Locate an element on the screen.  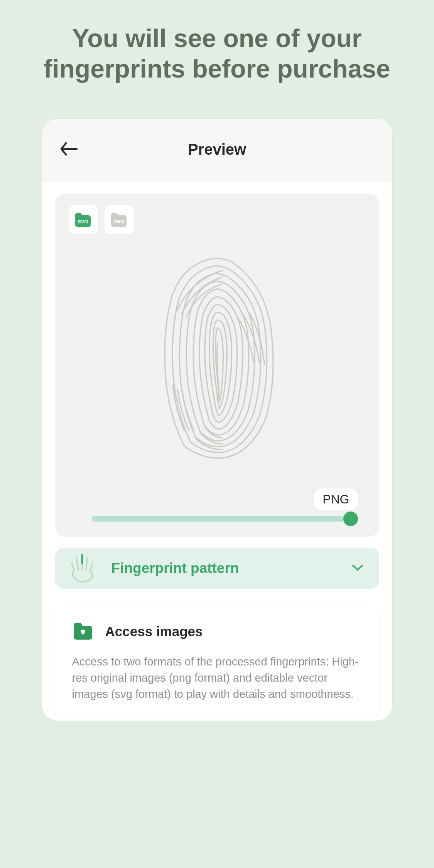
folder-heart-icon is located at coordinates (83, 632).